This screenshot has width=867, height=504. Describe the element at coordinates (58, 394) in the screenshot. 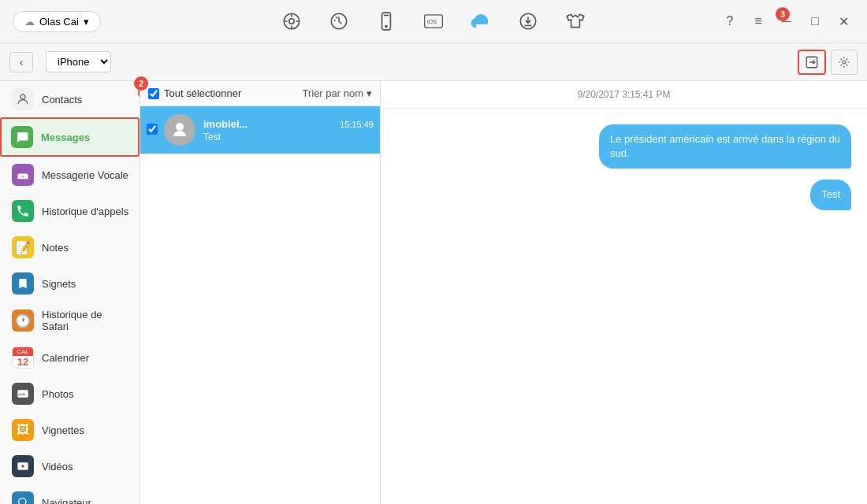

I see `photos-label: Photos` at that location.